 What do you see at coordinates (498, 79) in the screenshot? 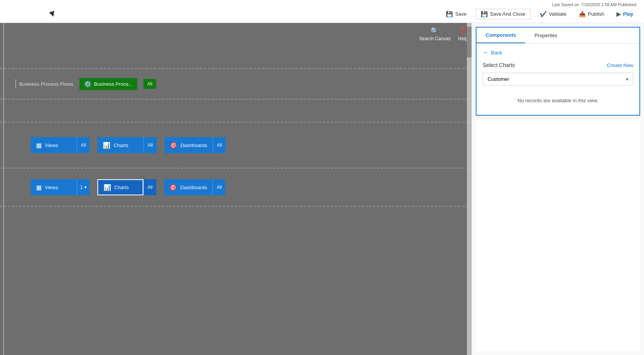
I see `dropdown-value: Customer` at bounding box center [498, 79].